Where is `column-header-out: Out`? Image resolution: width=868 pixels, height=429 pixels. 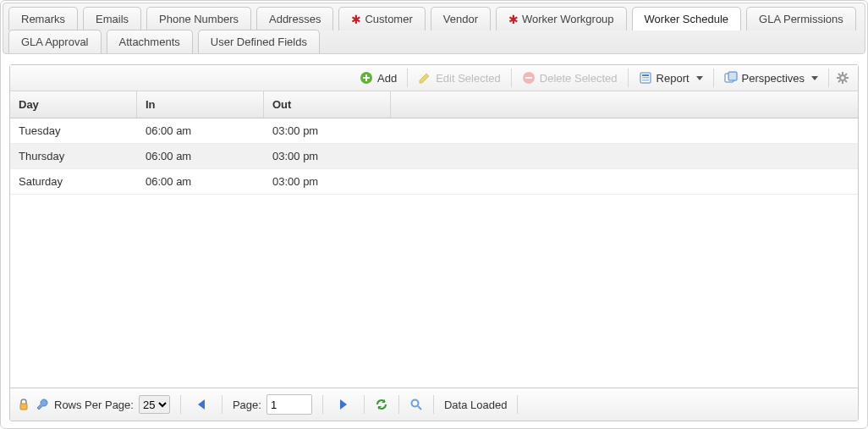 column-header-out: Out is located at coordinates (327, 105).